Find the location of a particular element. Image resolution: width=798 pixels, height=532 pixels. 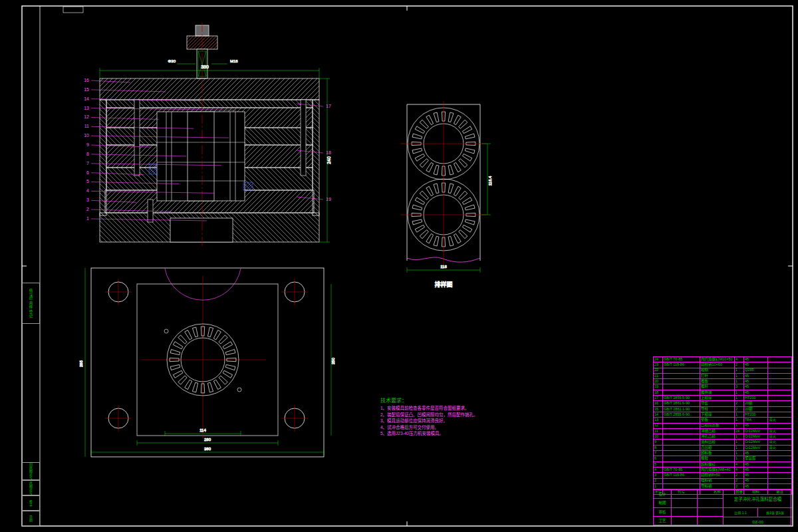

bom-name: 打杆 is located at coordinates (718, 376).